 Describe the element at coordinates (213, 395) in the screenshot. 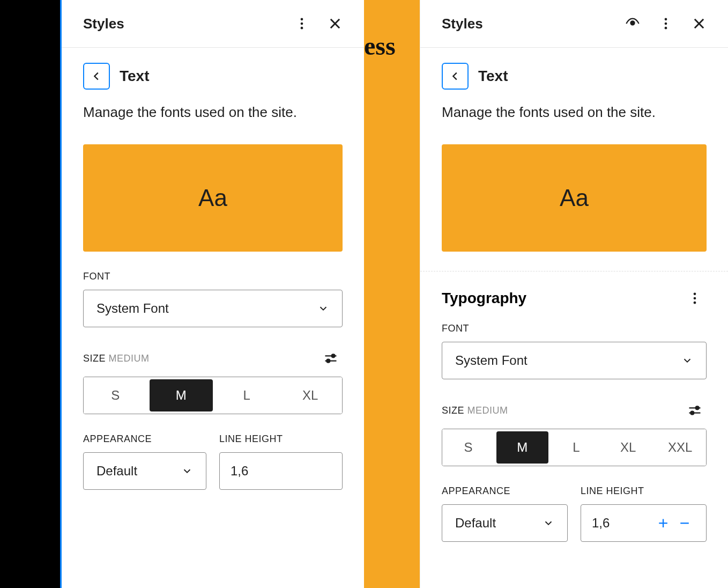

I see `size-button-group: SMLXL` at that location.